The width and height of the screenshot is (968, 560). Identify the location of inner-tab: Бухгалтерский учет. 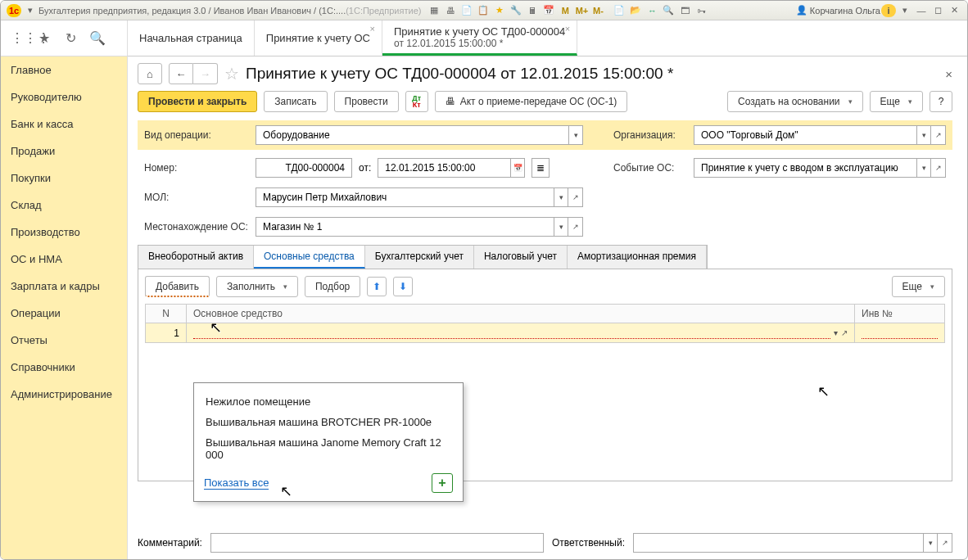
(419, 257).